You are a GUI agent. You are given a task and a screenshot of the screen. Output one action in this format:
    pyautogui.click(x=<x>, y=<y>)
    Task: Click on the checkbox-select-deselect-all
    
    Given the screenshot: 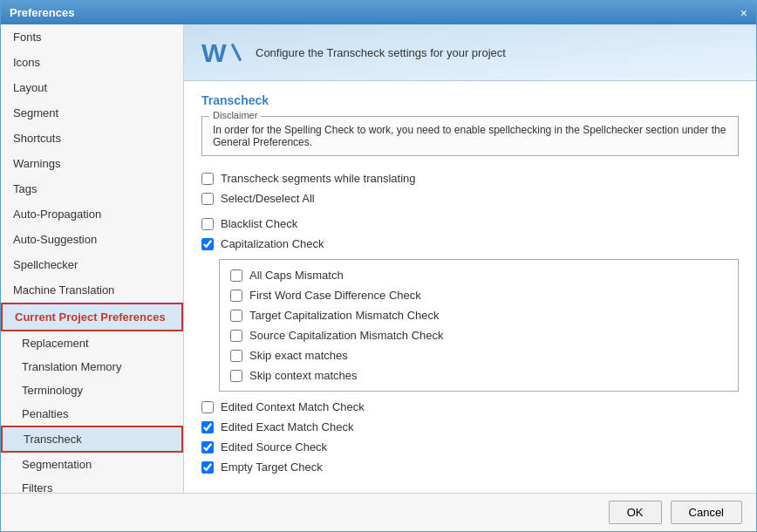 What is the action you would take?
    pyautogui.click(x=208, y=199)
    